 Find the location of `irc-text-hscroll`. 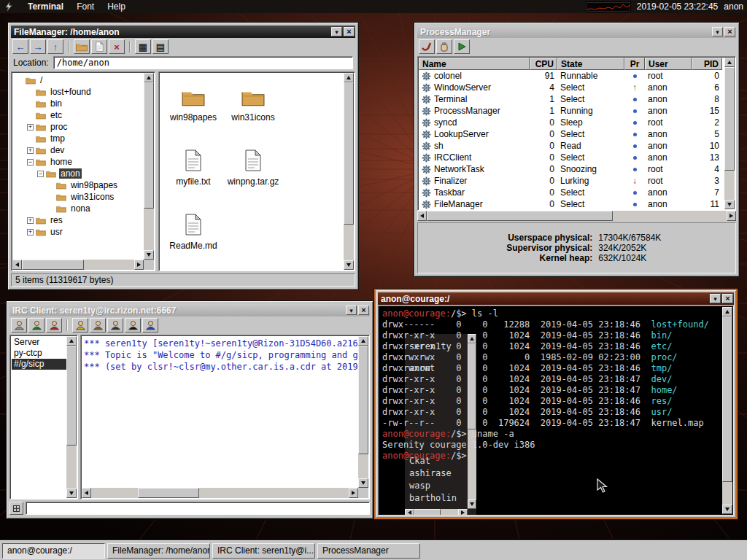

irc-text-hscroll is located at coordinates (220, 493).